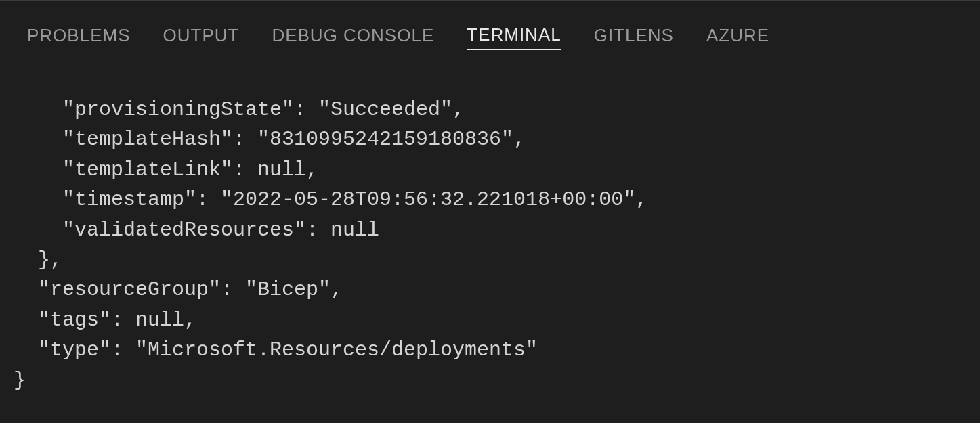 Image resolution: width=980 pixels, height=423 pixels. What do you see at coordinates (79, 38) in the screenshot?
I see `tab-problems: PROBLEMS` at bounding box center [79, 38].